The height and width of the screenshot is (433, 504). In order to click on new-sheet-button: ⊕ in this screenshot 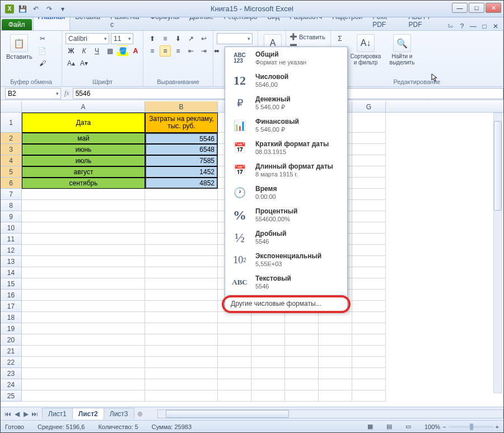, I will do `click(140, 414)`.